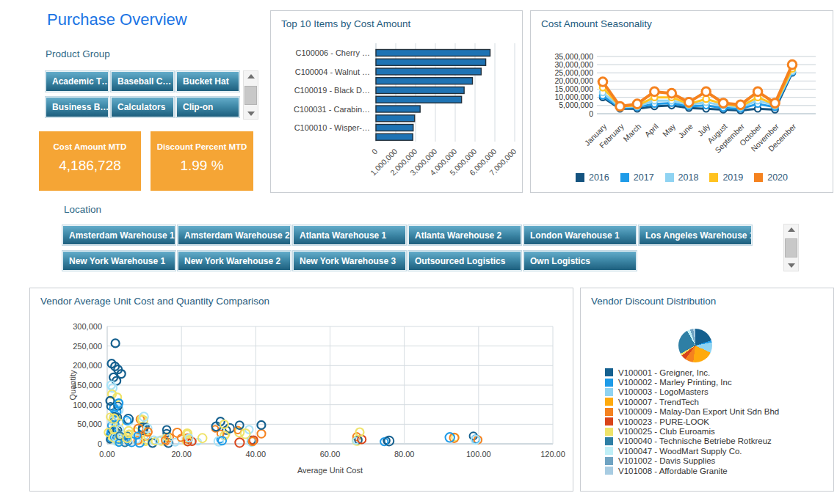 This screenshot has width=837, height=504. Describe the element at coordinates (78, 54) in the screenshot. I see `product-group-label: Product Group` at that location.